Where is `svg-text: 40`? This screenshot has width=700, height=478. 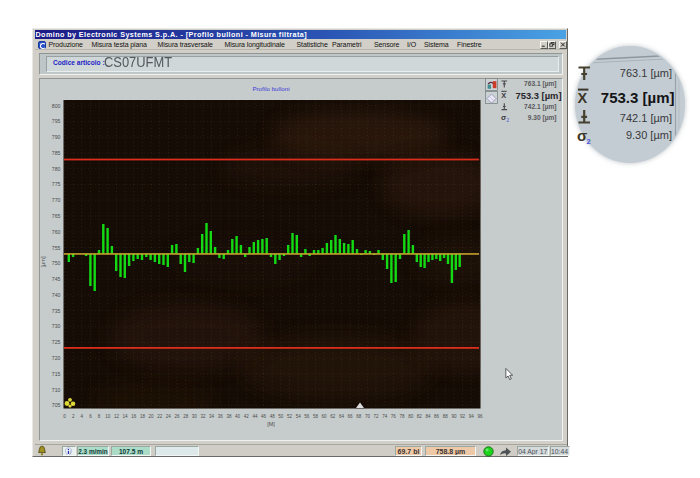 svg-text: 40 is located at coordinates (238, 416).